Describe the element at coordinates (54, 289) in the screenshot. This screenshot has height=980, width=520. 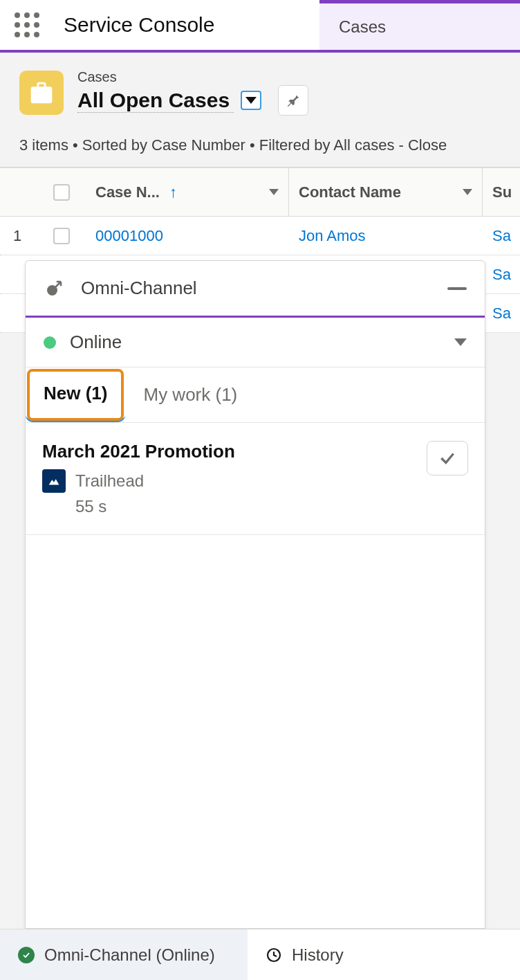
I see `omni-channel-icon` at that location.